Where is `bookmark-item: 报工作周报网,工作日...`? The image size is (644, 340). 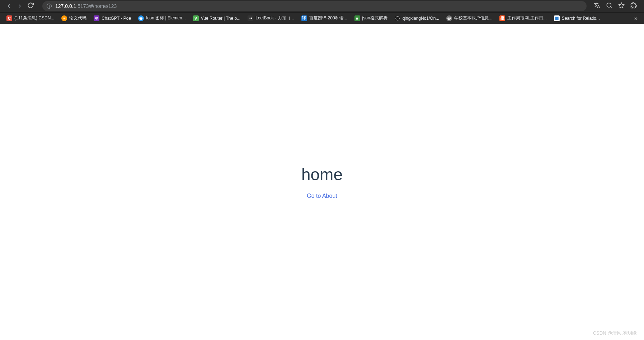
bookmark-item: 报工作周报网,工作日... is located at coordinates (523, 18).